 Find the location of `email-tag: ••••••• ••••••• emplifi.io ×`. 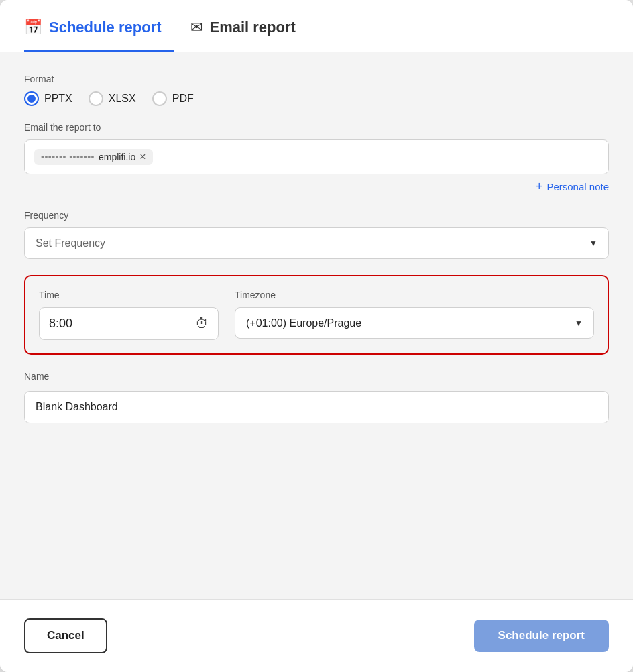

email-tag: ••••••• ••••••• emplifi.io × is located at coordinates (94, 157).